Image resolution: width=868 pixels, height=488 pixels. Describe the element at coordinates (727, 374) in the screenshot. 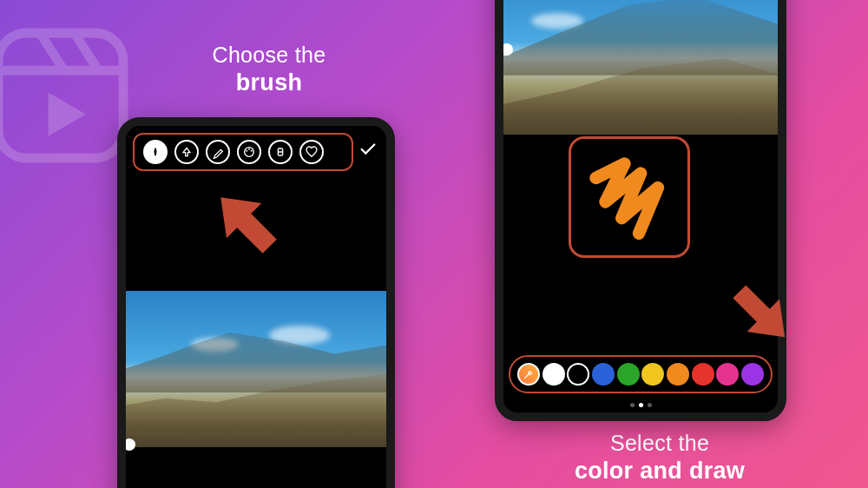

I see `swatch-magenta` at that location.